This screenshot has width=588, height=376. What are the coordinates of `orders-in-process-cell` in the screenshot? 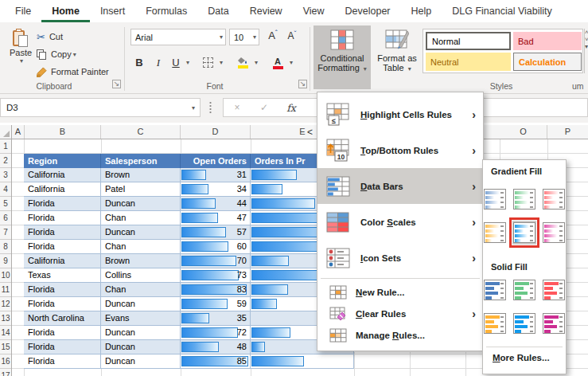 It's located at (302, 362).